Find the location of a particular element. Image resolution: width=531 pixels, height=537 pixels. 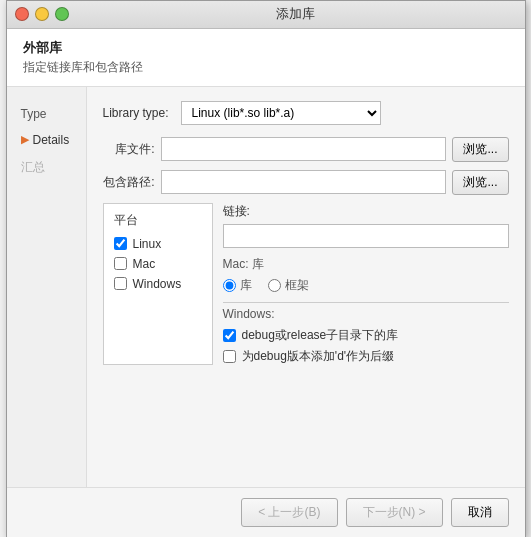

arrow-icon: ▶ is located at coordinates (25, 140).